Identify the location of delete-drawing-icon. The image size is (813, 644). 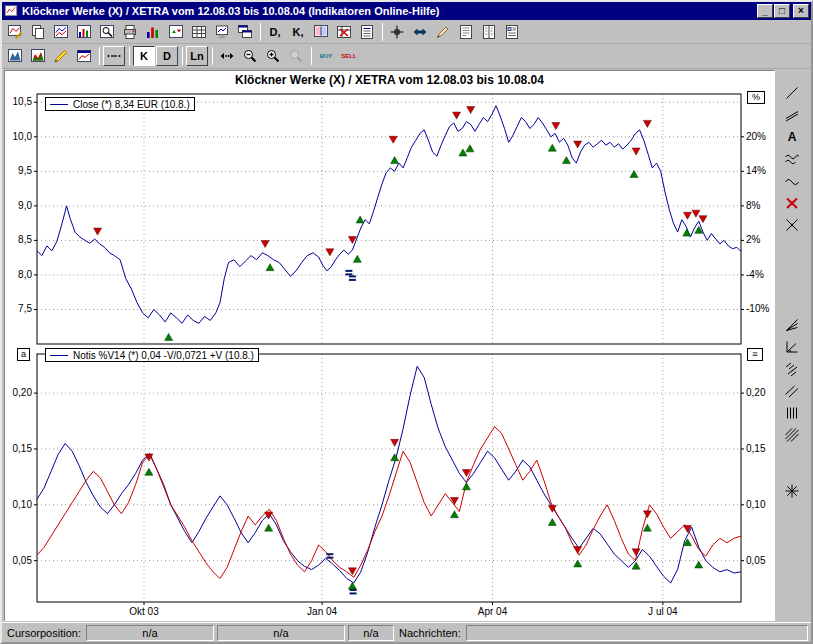
(792, 203).